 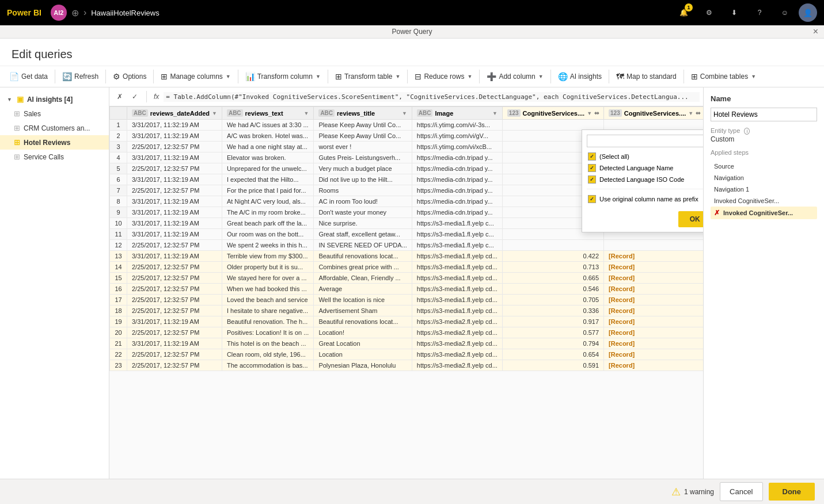 I want to click on dropdown-option-detected-language-name: ✓ Detected Language Name, so click(x=645, y=168).